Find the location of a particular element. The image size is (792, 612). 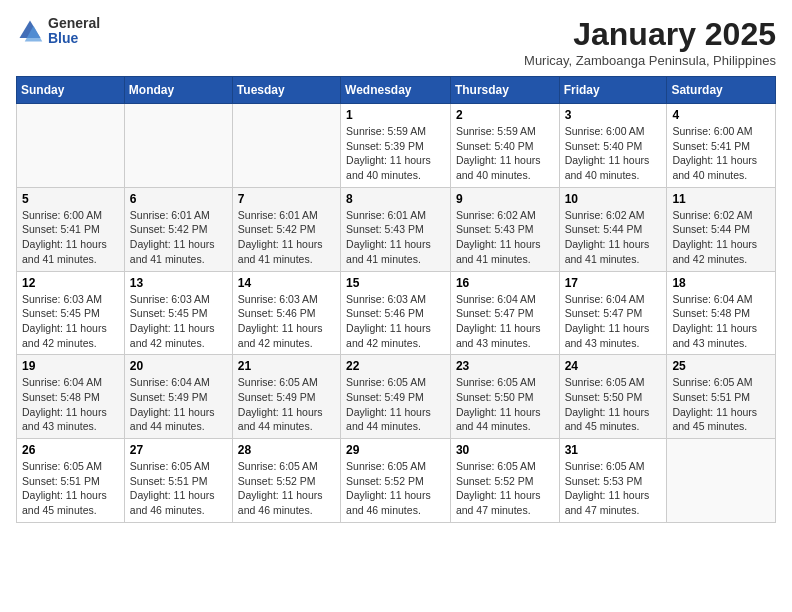

day-info: Sunrise: 6:01 AM Sunset: 5:43 PM Dayligh… is located at coordinates (396, 238).